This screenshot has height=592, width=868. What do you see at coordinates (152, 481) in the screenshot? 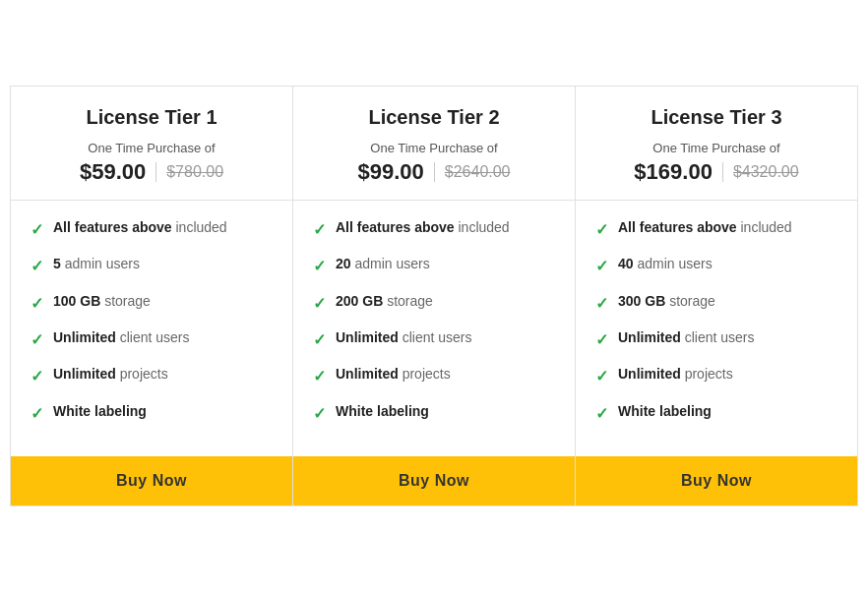
I see `buy-button-1: Buy Now` at bounding box center [152, 481].